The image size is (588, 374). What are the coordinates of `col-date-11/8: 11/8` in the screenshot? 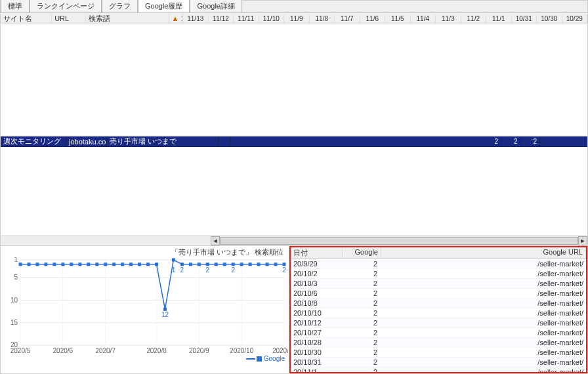 It's located at (323, 18).